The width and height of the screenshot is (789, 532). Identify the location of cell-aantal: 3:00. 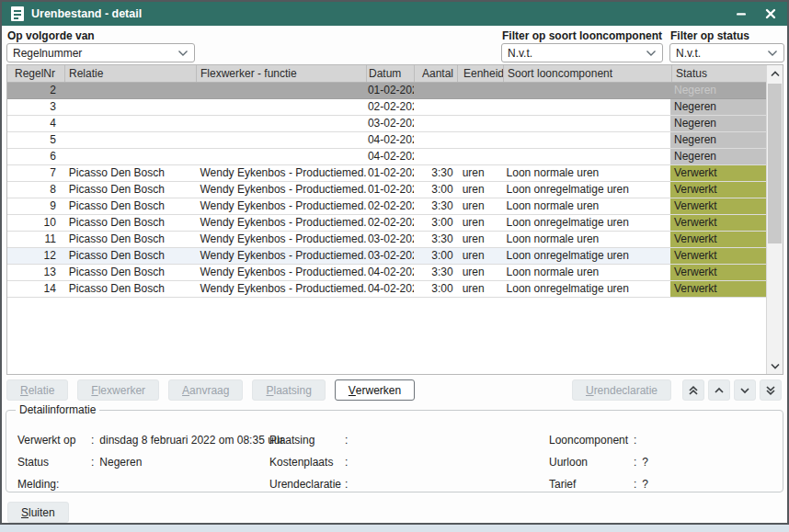
(436, 189).